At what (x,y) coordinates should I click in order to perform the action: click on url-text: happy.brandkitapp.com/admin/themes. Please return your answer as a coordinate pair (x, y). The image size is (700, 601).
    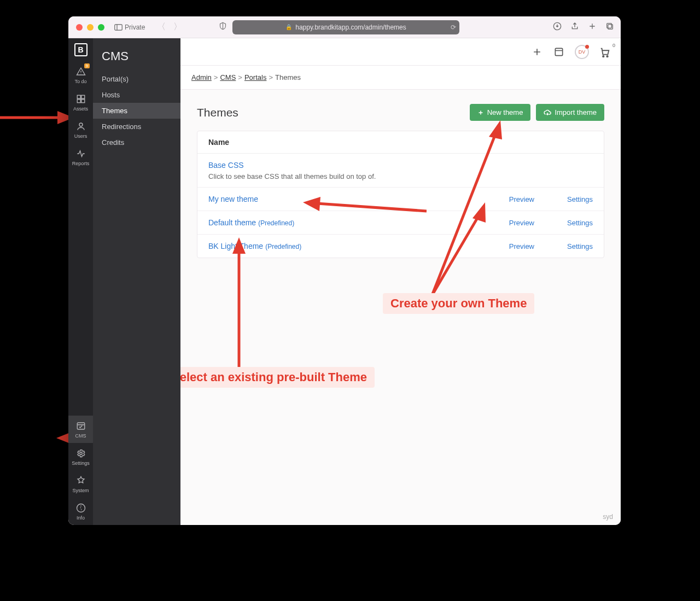
    Looking at the image, I should click on (351, 27).